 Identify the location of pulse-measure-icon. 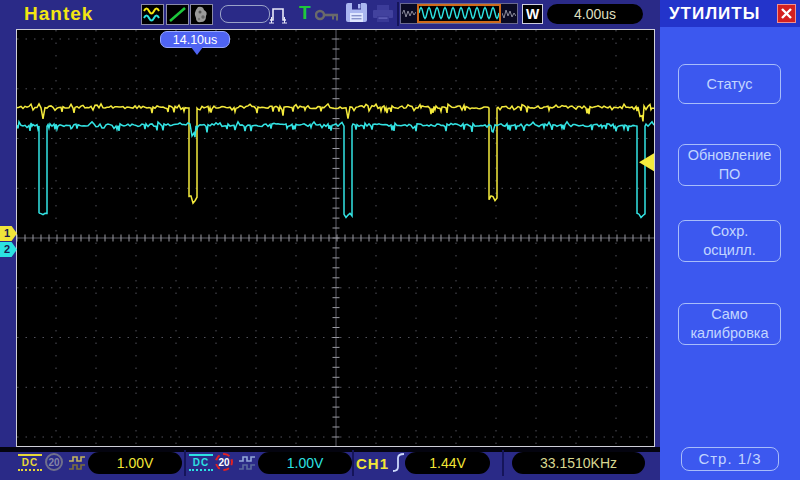
(281, 16).